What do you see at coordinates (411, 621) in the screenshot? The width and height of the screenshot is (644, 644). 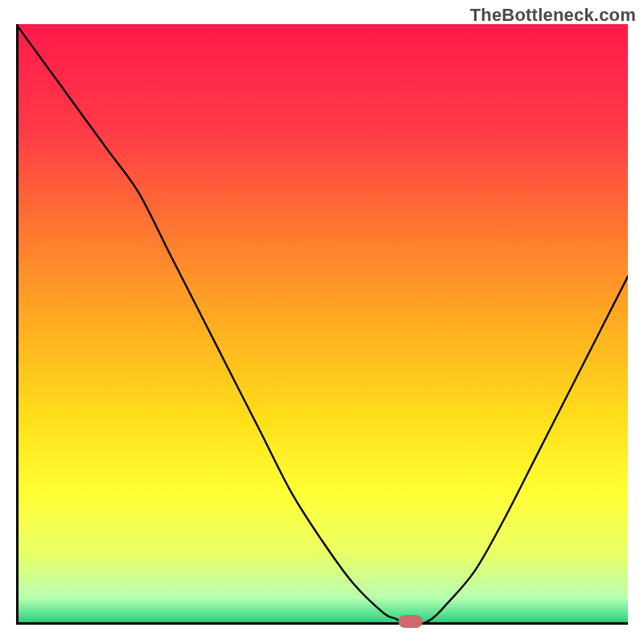 I see `optimal-point-marker` at bounding box center [411, 621].